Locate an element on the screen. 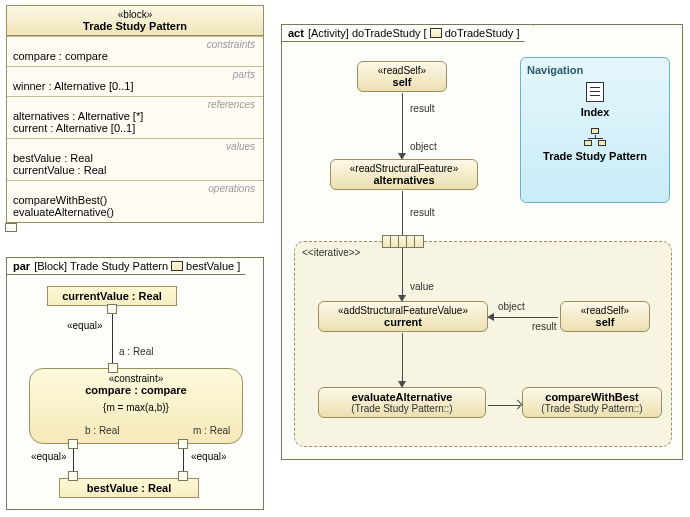  par-current-value: currentValue : Real is located at coordinates (112, 296).